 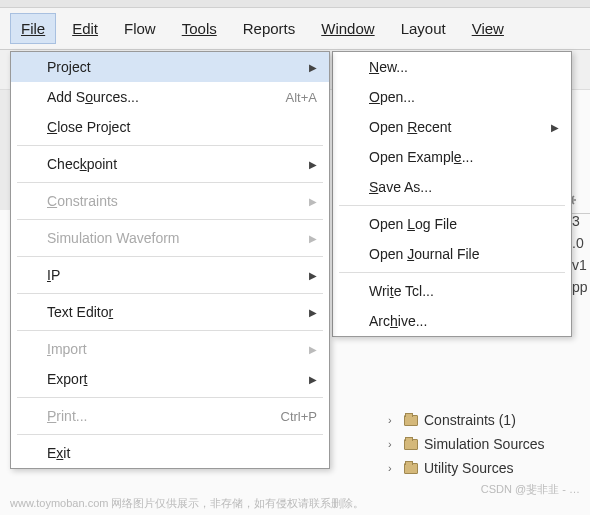 I want to click on menu-project: Project ▶, so click(x=170, y=67).